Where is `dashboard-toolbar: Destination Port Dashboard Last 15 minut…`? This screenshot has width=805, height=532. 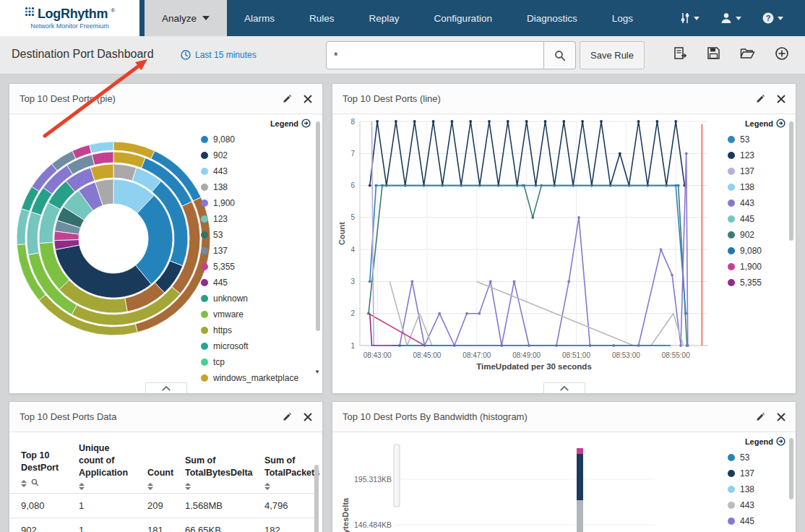 dashboard-toolbar: Destination Port Dashboard Last 15 minut… is located at coordinates (402, 55).